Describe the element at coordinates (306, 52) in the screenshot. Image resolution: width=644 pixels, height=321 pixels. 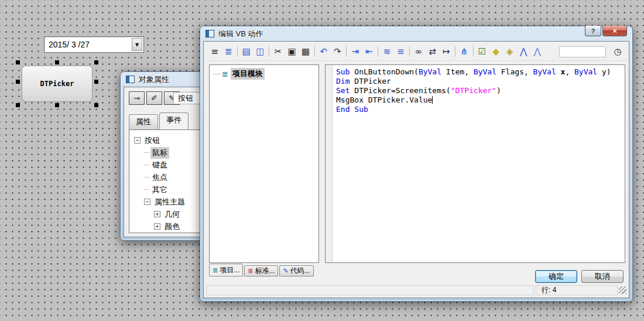
I see `paste-icon: ▦` at that location.